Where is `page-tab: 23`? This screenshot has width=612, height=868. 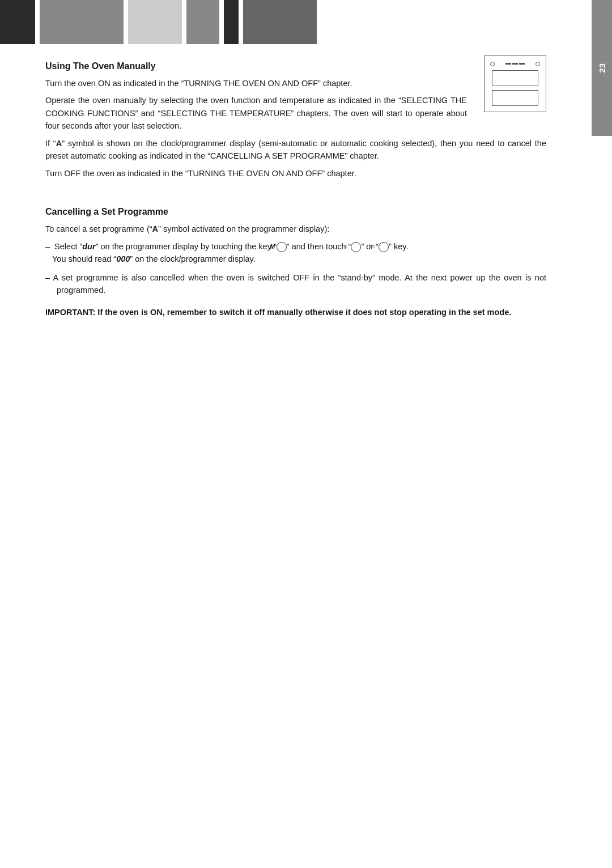 page-tab: 23 is located at coordinates (602, 68).